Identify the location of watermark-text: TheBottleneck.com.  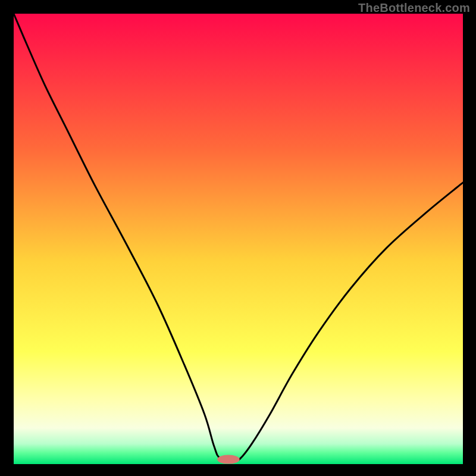
(414, 8).